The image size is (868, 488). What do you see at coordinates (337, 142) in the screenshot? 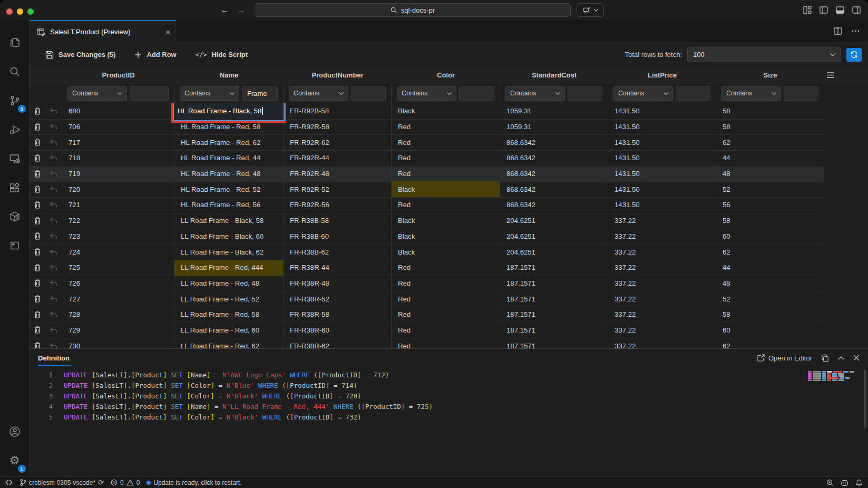
I see `cell-productnumber: FR-R92R-62` at bounding box center [337, 142].